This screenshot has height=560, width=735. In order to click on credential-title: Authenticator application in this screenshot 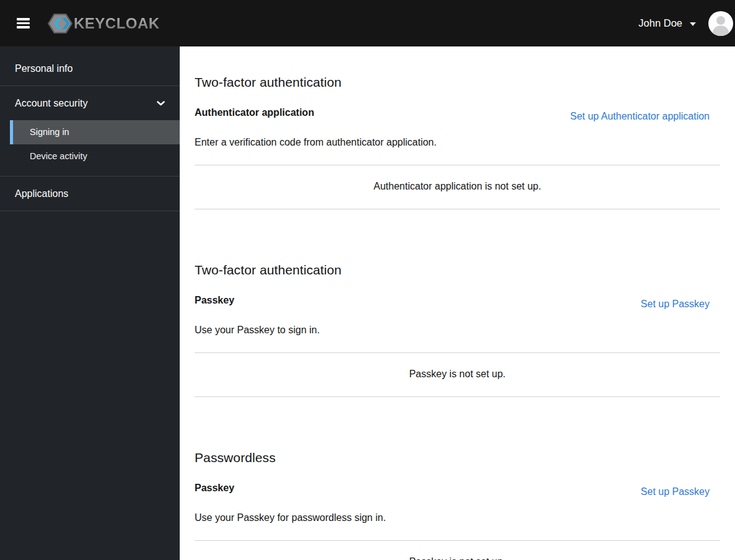, I will do `click(254, 113)`.